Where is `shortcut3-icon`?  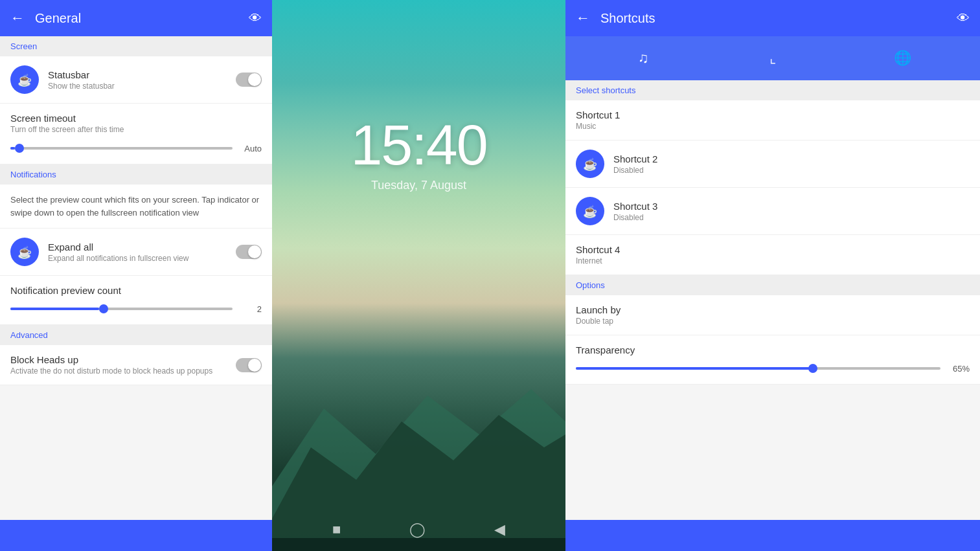
shortcut3-icon is located at coordinates (590, 211).